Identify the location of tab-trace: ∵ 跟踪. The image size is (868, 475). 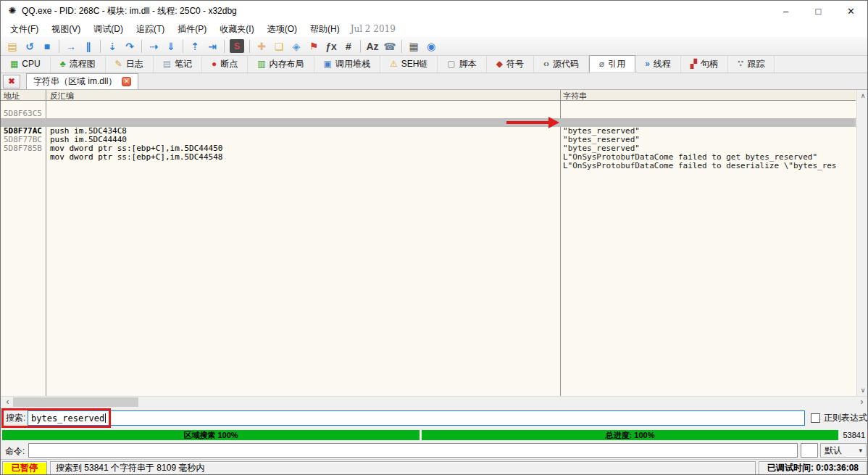
(751, 64).